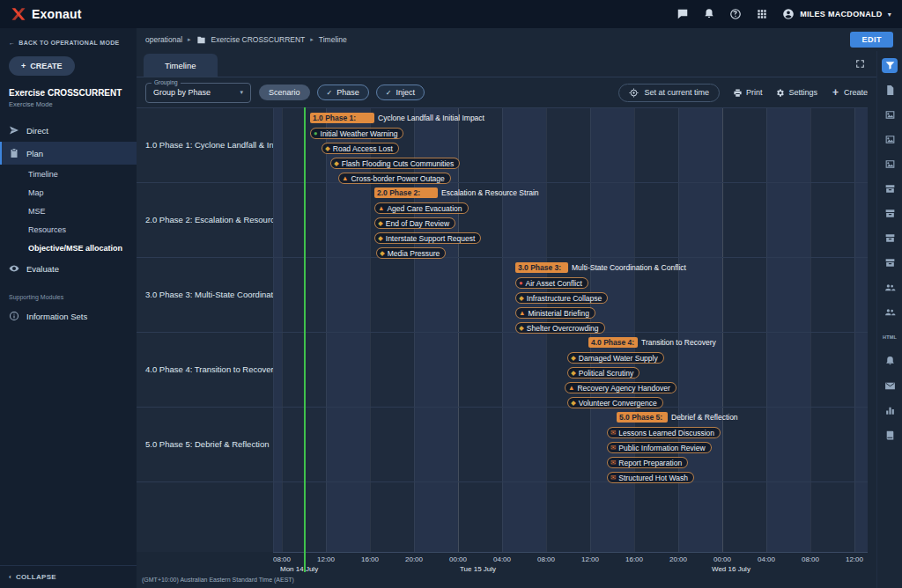  Describe the element at coordinates (890, 336) in the screenshot. I see `html-icon: HTML` at that location.